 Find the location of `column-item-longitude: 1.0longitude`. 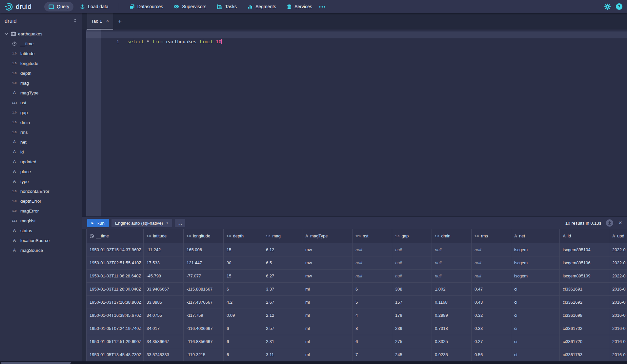

column-item-longitude: 1.0longitude is located at coordinates (41, 63).